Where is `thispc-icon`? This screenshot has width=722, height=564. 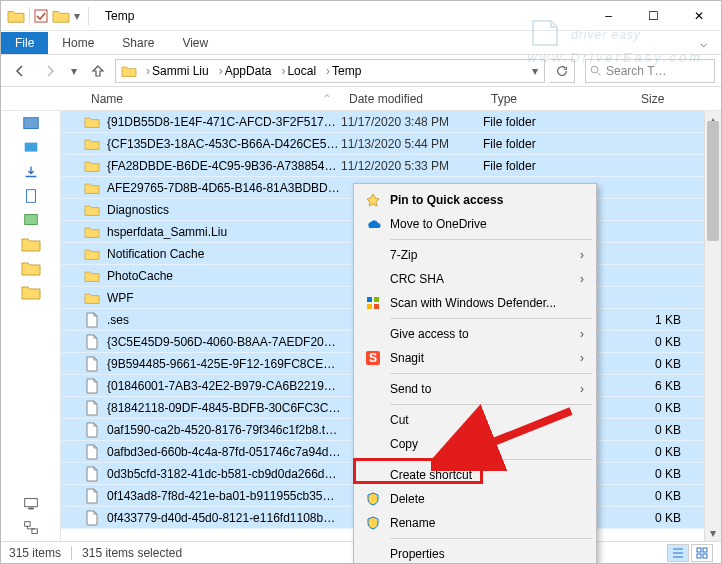 thispc-icon is located at coordinates (31, 504).